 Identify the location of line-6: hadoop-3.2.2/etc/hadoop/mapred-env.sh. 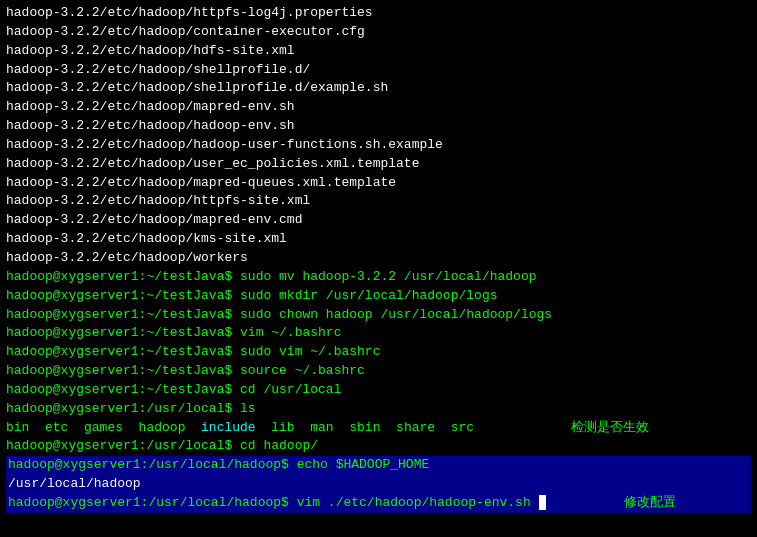
(378, 108).